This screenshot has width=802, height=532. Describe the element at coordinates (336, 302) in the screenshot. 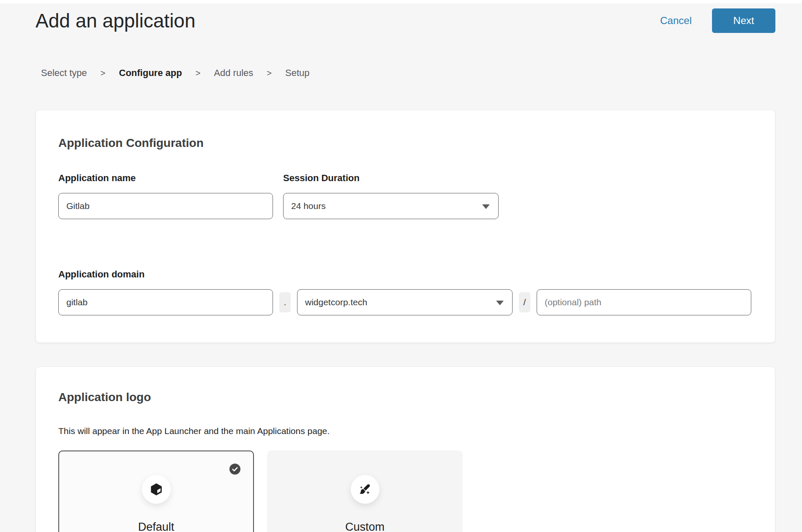

I see `domain-select-value: widgetcorp.tech` at that location.